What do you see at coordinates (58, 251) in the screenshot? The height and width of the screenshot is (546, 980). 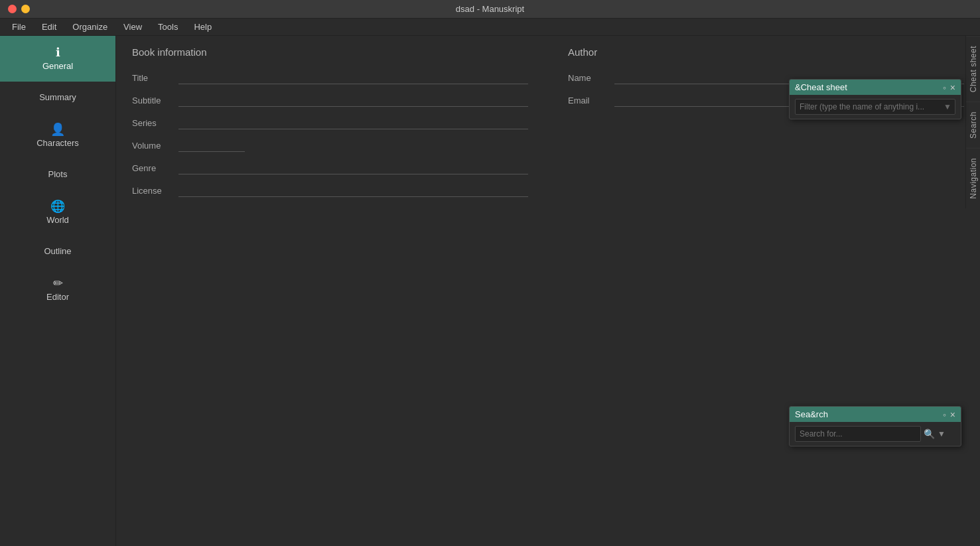 I see `sidebar-item-outline: Outline` at bounding box center [58, 251].